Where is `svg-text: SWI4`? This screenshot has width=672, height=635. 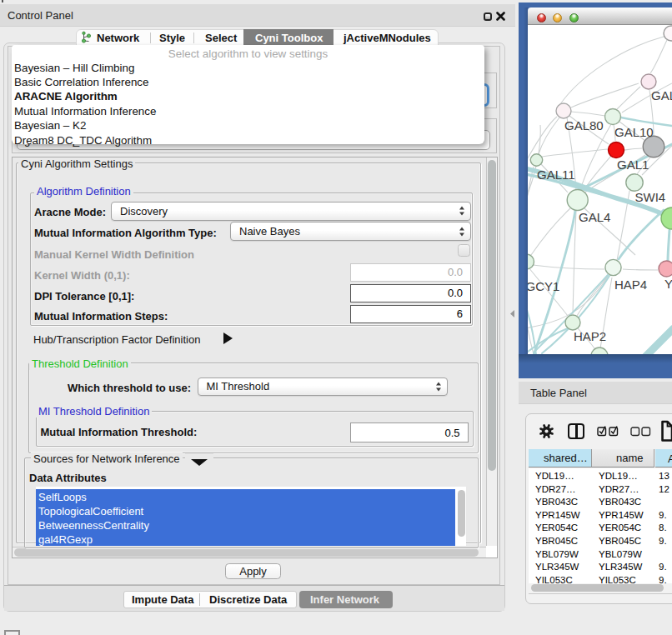
svg-text: SWI4 is located at coordinates (650, 197).